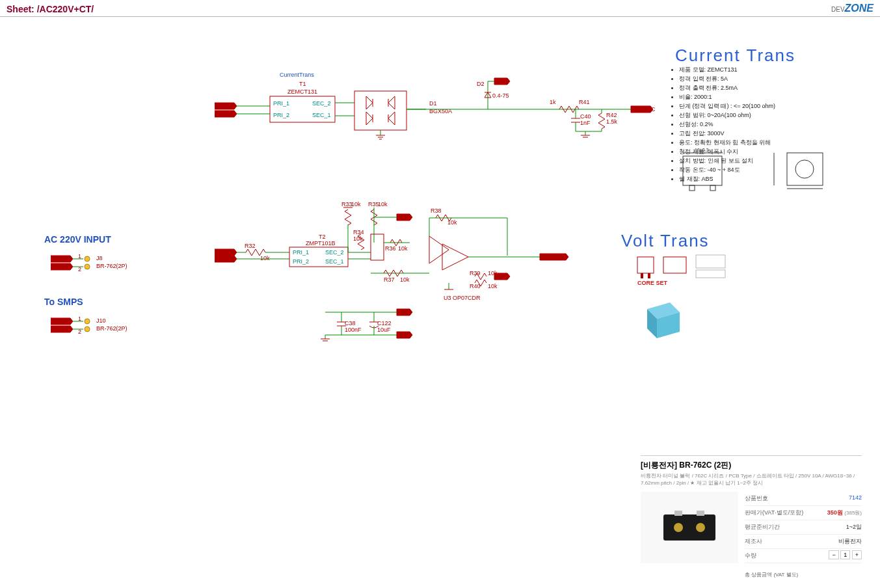  Describe the element at coordinates (101, 321) in the screenshot. I see `j10-ref: J10` at that location.